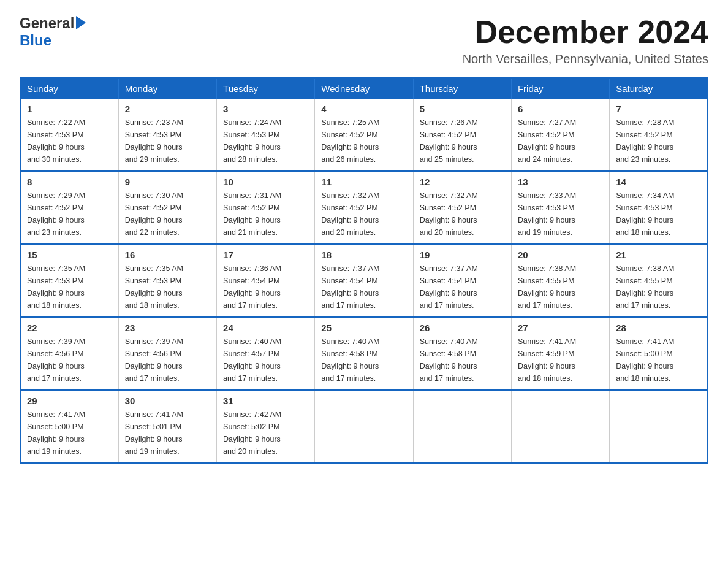 The height and width of the screenshot is (563, 728). Describe the element at coordinates (462, 327) in the screenshot. I see `day-number: 26` at that location.